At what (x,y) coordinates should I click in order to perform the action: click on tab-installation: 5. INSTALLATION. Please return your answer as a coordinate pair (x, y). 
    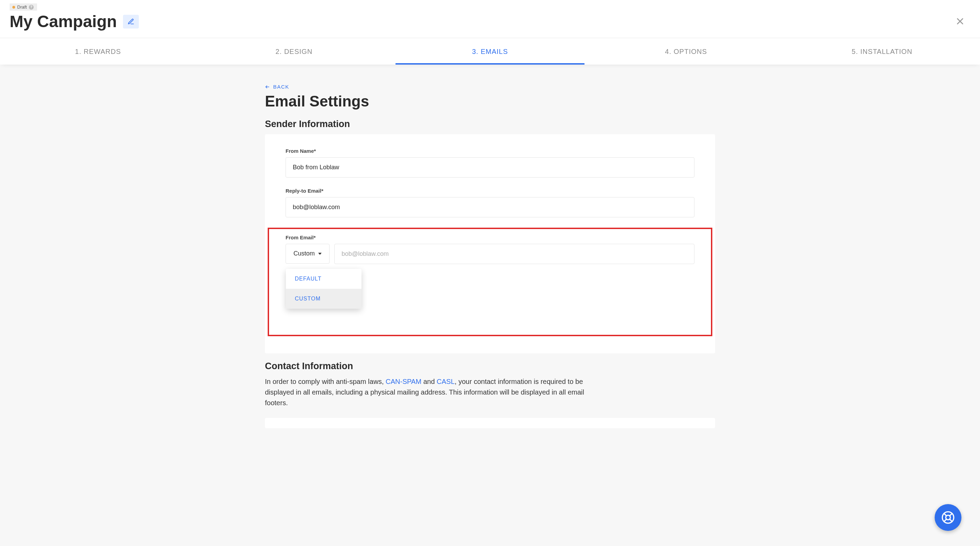
    Looking at the image, I should click on (882, 51).